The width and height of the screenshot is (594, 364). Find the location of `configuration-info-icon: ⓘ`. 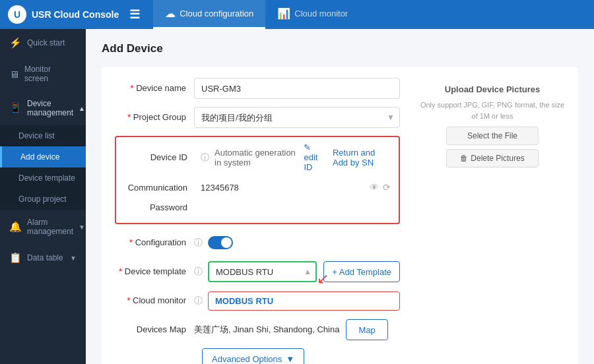

configuration-info-icon: ⓘ is located at coordinates (198, 243).